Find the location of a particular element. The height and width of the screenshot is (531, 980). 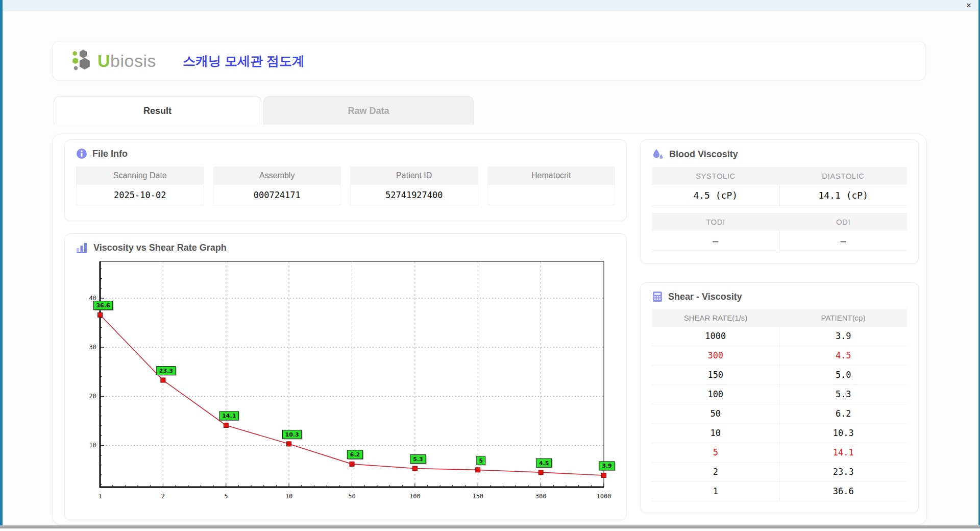

svg-text: 40 is located at coordinates (93, 298).